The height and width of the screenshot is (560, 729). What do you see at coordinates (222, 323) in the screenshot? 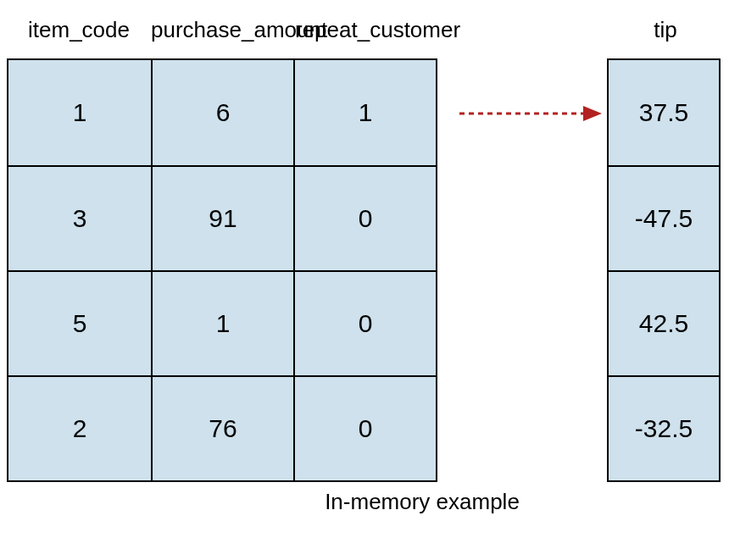
I see `table-row: 5 1 0` at bounding box center [222, 323].